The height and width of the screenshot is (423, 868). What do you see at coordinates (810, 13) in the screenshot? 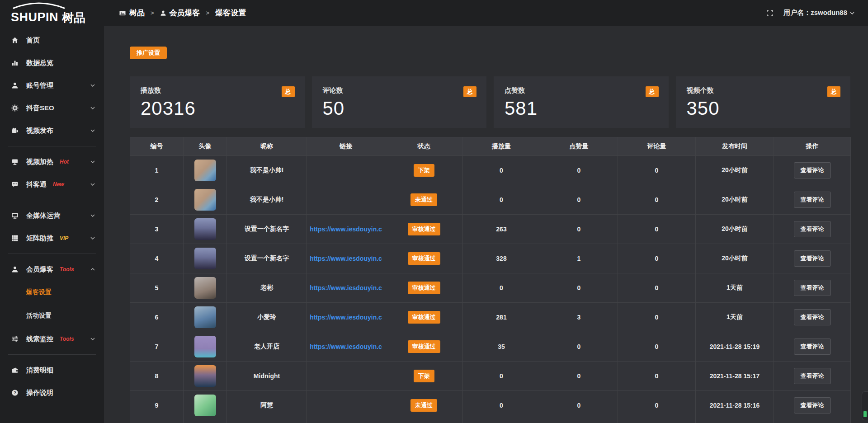
I see `topbar-right: 用户名：zswodun88` at bounding box center [810, 13].